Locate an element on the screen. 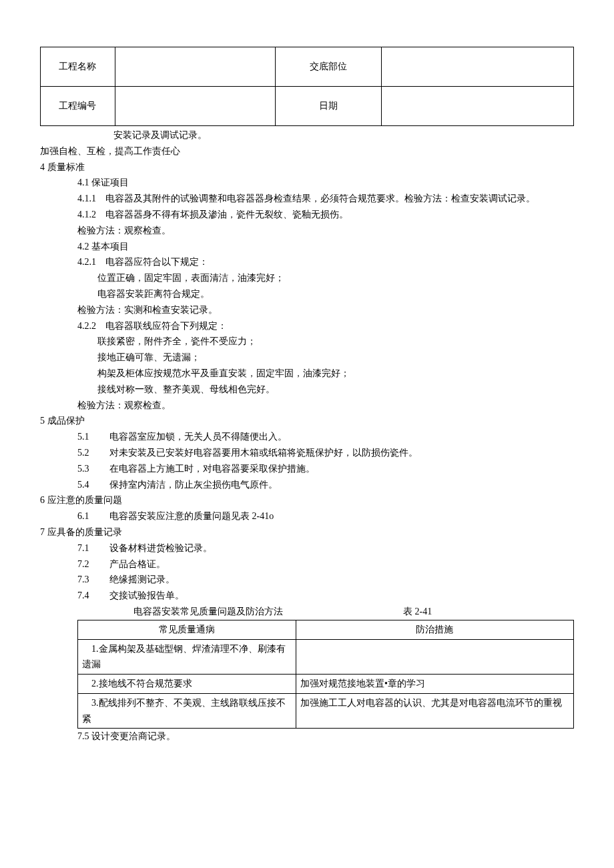  num-5-4: 5.4 is located at coordinates (93, 485).